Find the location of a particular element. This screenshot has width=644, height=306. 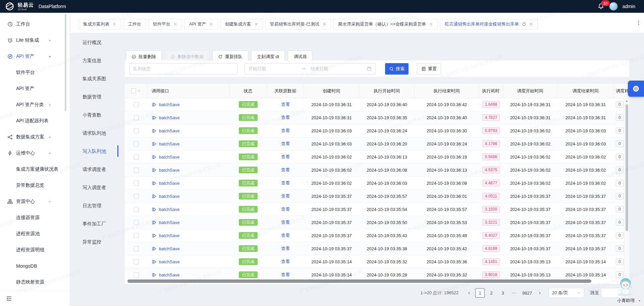

collapse-sidebar-icon is located at coordinates (9, 299).